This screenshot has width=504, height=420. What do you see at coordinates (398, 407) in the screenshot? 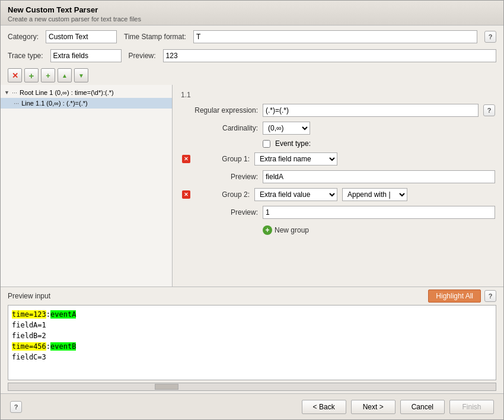
I see `footer-right: < Back Next > Cancel Finish` at bounding box center [398, 407].